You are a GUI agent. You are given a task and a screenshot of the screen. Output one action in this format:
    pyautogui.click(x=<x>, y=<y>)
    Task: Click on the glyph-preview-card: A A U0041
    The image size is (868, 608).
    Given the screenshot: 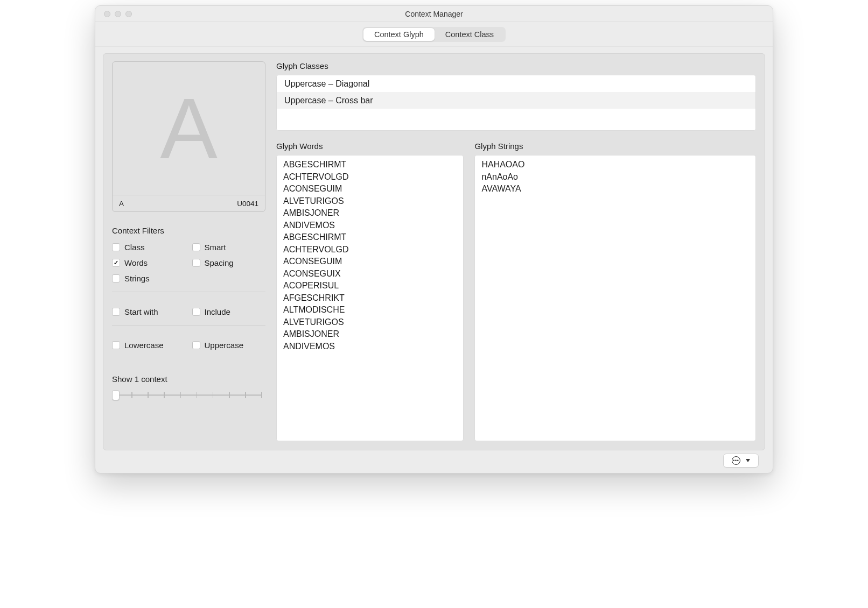 What is the action you would take?
    pyautogui.click(x=188, y=137)
    